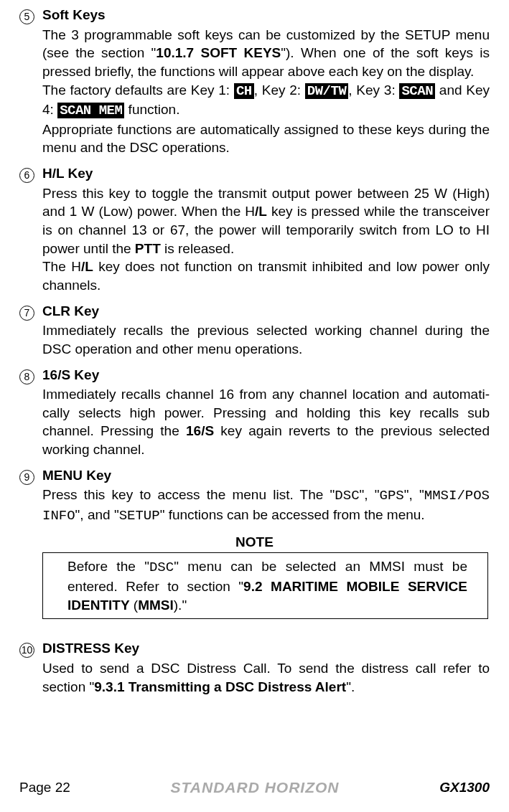 The width and height of the screenshot is (509, 812). Describe the element at coordinates (266, 174) in the screenshot. I see `item-title: H/L Key` at that location.